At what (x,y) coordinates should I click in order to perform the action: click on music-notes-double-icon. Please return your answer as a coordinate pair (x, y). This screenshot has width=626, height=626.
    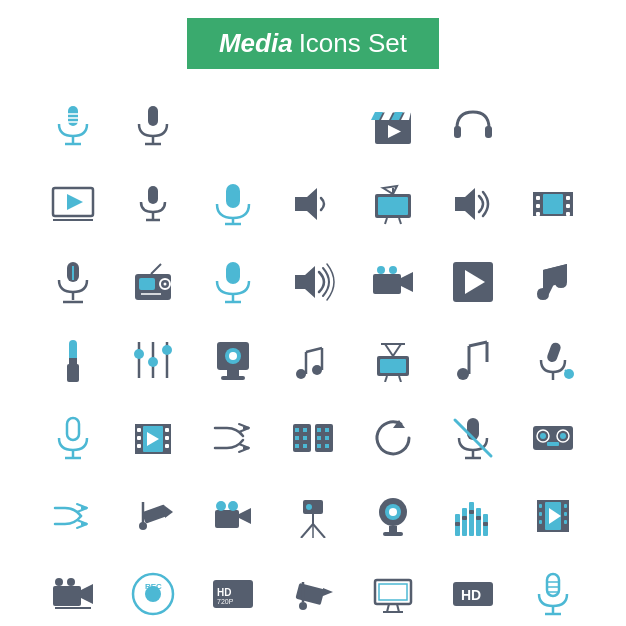
    Looking at the image, I should click on (313, 360).